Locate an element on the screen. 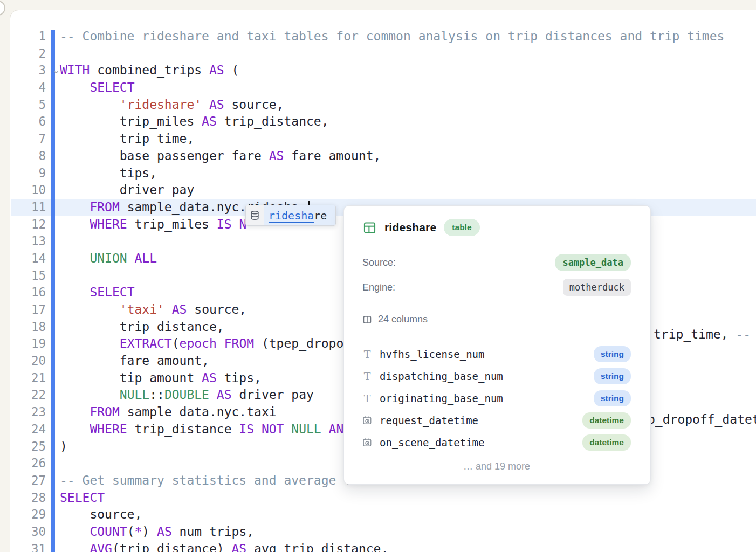 The width and height of the screenshot is (756, 552). code-line: 'rideshare' AS source, is located at coordinates (392, 105).